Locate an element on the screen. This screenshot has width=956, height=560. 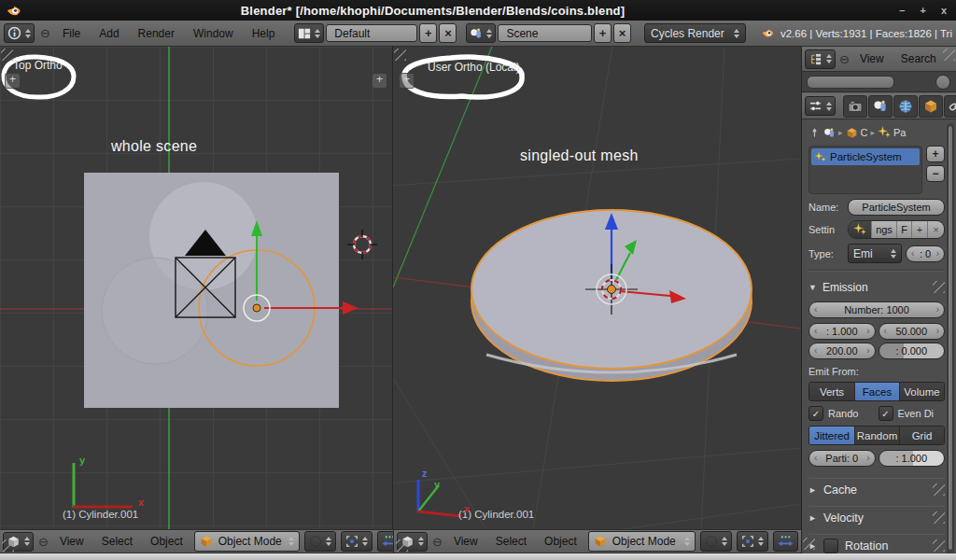
scrollbar-thumb is located at coordinates (950, 338).